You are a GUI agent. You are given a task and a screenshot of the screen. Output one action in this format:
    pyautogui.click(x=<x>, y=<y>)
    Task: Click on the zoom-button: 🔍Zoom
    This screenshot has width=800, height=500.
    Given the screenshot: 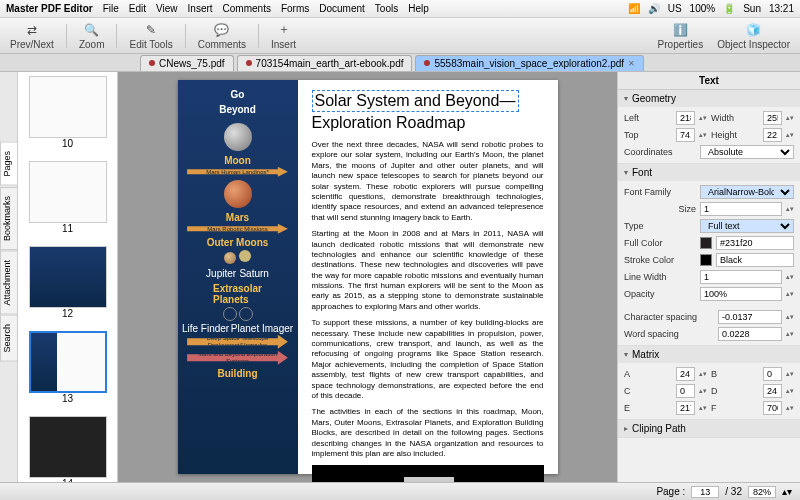 What is the action you would take?
    pyautogui.click(x=92, y=36)
    